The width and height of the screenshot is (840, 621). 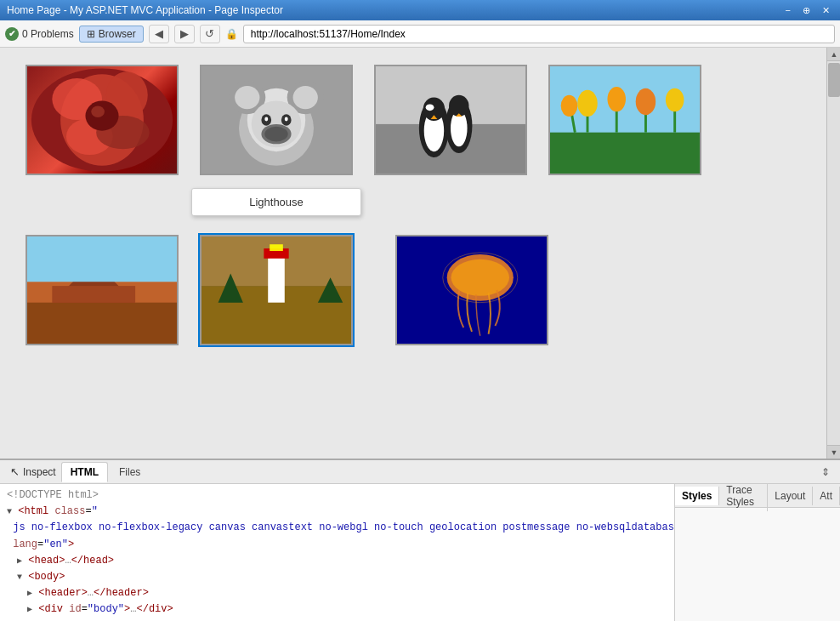 What do you see at coordinates (472, 290) in the screenshot?
I see `photo-cell-jellyfish` at bounding box center [472, 290].